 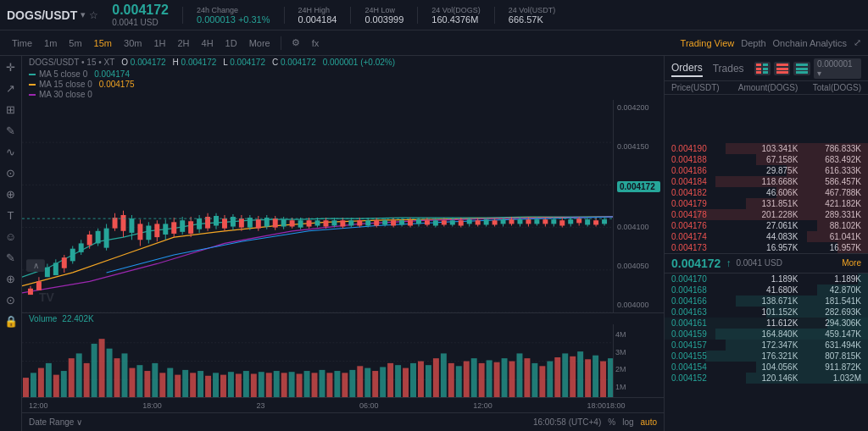 What do you see at coordinates (858, 42) in the screenshot?
I see `expand-icon: ⤢` at bounding box center [858, 42].